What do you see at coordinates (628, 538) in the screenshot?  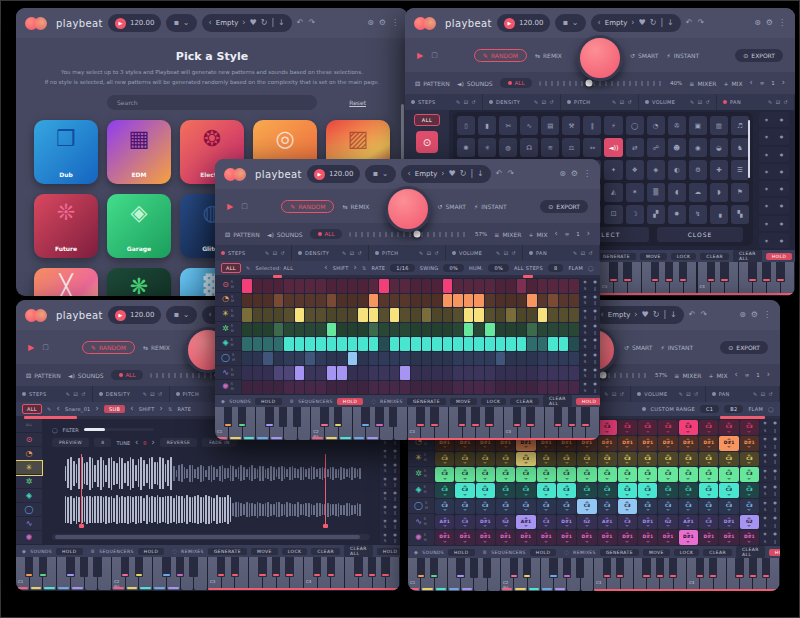 I see `note-cell: D#1` at bounding box center [628, 538].